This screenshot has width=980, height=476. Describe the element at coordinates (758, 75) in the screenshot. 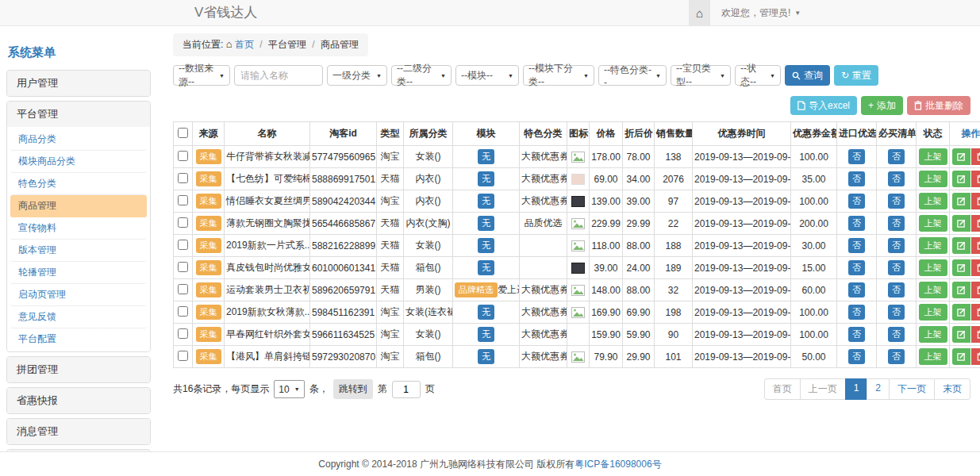

I see `status-select: --状态--▼` at that location.